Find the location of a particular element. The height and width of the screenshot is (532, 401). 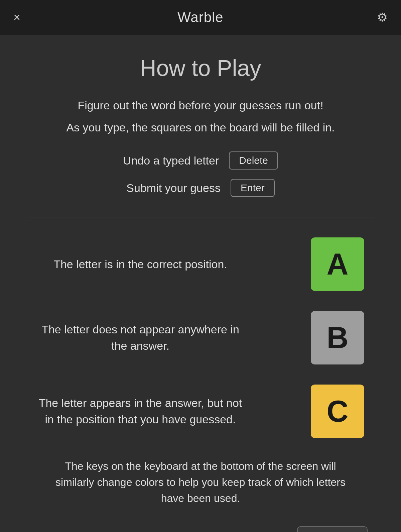

control-row-undo: Undo a typed letter Delete is located at coordinates (200, 161).